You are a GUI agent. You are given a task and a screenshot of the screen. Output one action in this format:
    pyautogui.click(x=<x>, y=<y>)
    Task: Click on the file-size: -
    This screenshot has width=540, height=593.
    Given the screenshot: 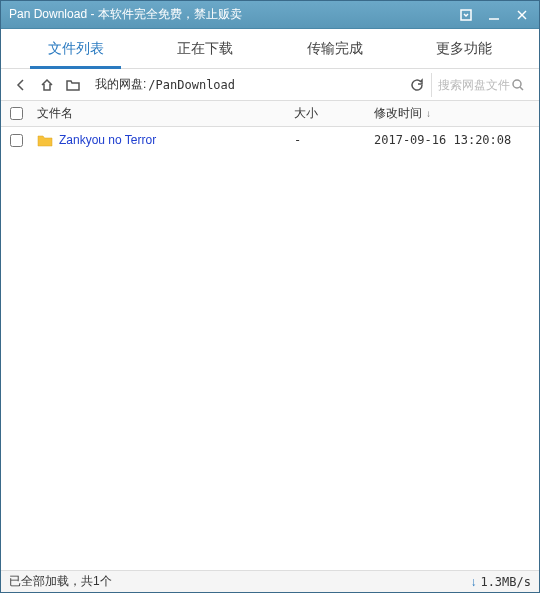 What is the action you would take?
    pyautogui.click(x=334, y=140)
    